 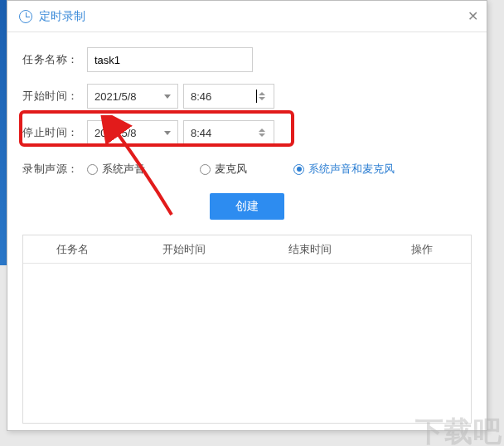 What do you see at coordinates (55, 96) in the screenshot?
I see `label-start-time: 开始时间：` at bounding box center [55, 96].